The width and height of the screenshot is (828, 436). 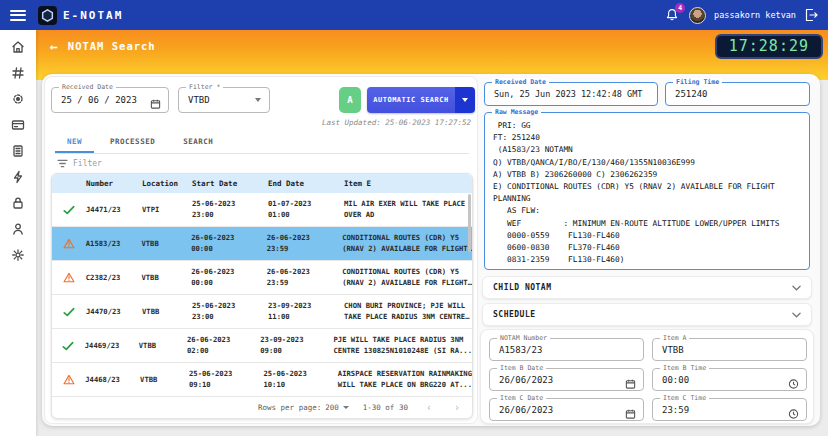 What do you see at coordinates (465, 100) in the screenshot?
I see `automatic-search-dropdown` at bounding box center [465, 100].